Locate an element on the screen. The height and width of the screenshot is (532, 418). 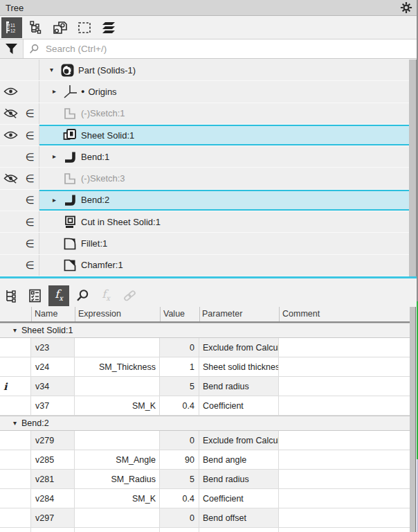
marquee-select-button is located at coordinates (84, 28).